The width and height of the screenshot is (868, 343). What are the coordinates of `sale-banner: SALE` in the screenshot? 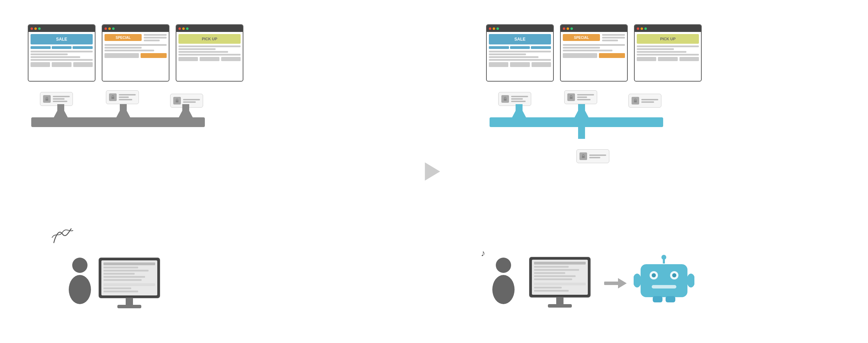 It's located at (520, 39).